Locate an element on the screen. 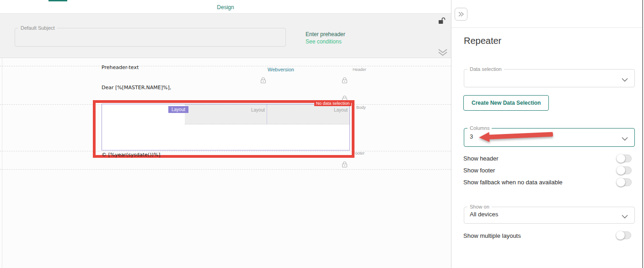 The height and width of the screenshot is (268, 644). columns-value: 3 is located at coordinates (471, 136).